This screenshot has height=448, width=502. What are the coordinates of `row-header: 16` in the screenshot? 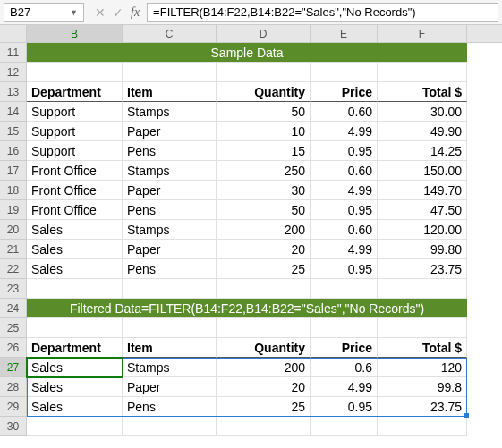 It's located at (13, 151).